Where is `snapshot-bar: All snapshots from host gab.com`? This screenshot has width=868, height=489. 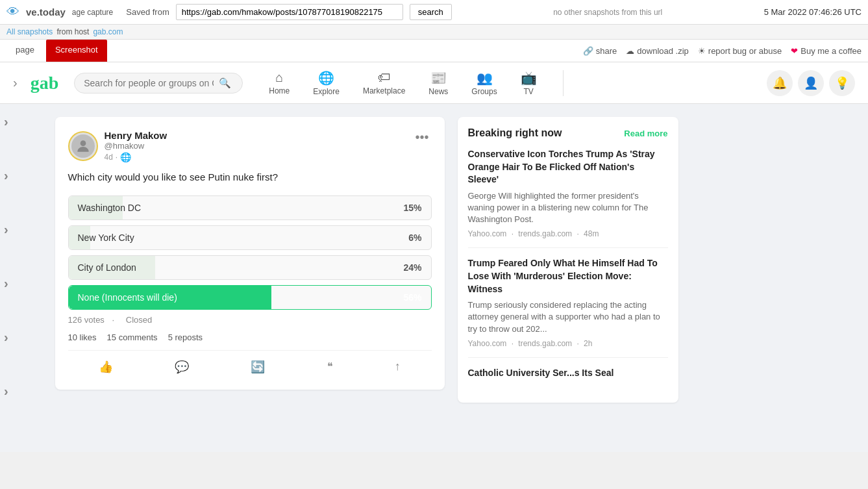 snapshot-bar: All snapshots from host gab.com is located at coordinates (434, 32).